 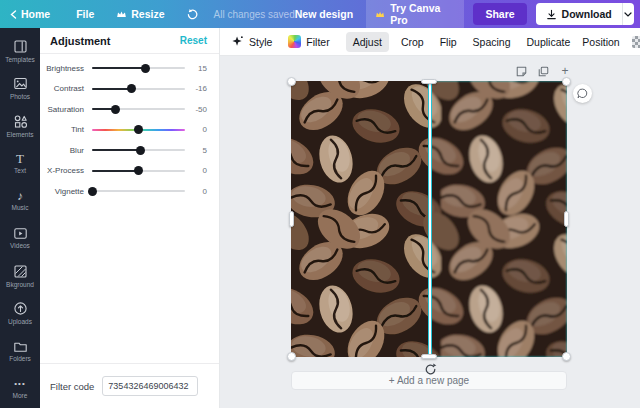 I want to click on slider-row-contrast: Contrast -16, so click(x=130, y=90).